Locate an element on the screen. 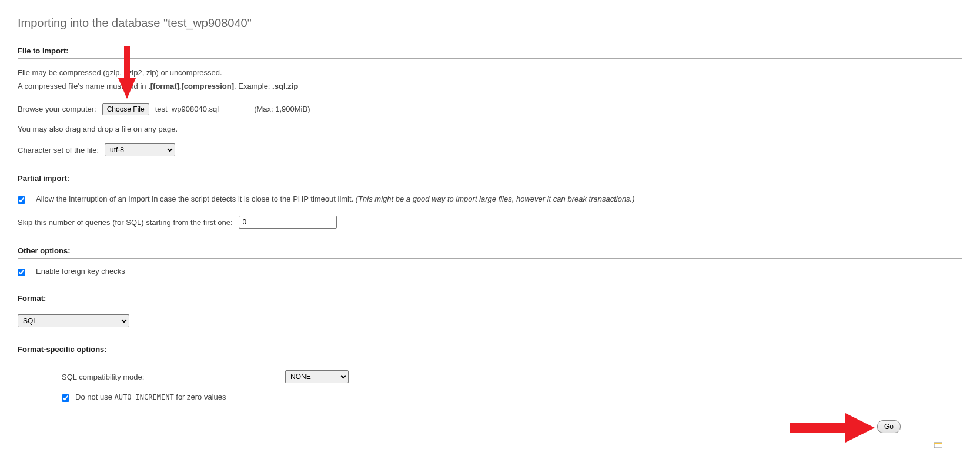 This screenshot has width=980, height=476. other-options-heading: Other options: is located at coordinates (490, 252).